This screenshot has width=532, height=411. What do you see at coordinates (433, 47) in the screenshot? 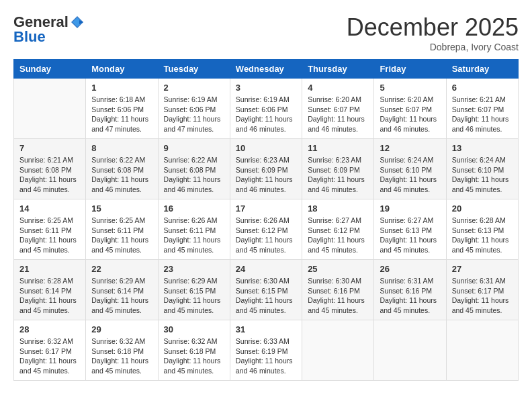
I see `location-text: Dobrepa, Ivory Coast` at bounding box center [433, 47].